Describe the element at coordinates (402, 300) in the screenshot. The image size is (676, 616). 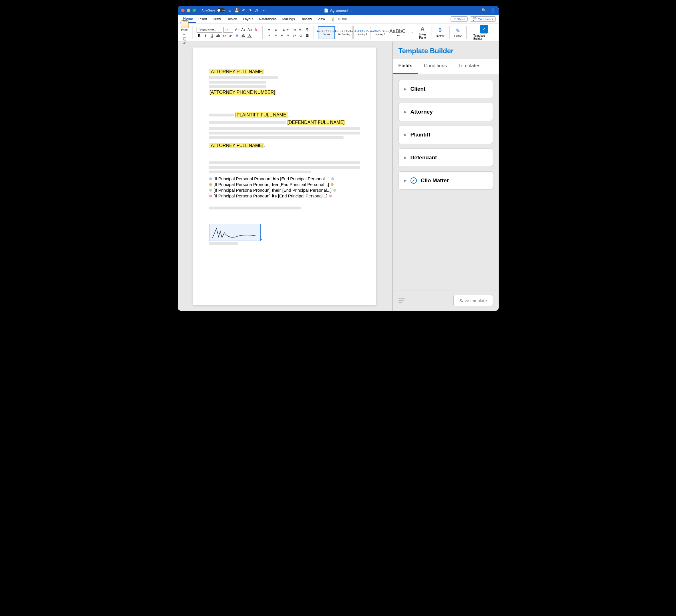
I see `panel-menu-icon` at that location.